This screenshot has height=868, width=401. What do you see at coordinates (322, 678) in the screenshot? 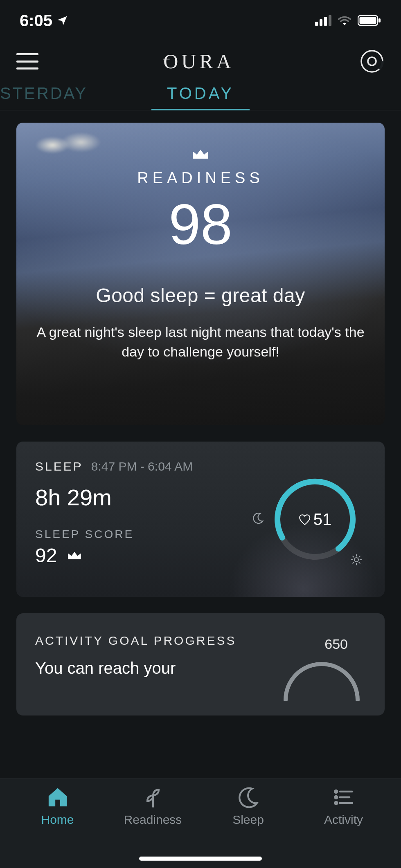
I see `activity-arc` at bounding box center [322, 678].